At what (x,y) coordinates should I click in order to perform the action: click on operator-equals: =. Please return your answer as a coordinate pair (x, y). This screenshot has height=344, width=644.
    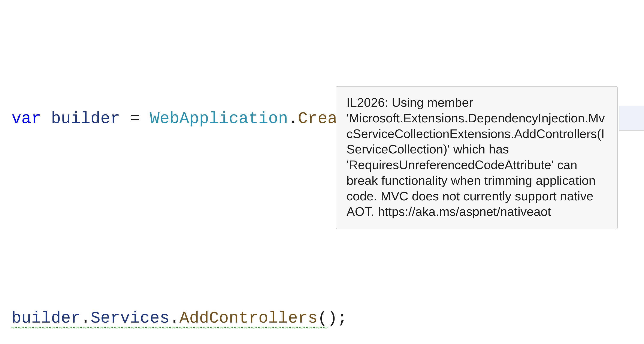
    Looking at the image, I should click on (135, 119).